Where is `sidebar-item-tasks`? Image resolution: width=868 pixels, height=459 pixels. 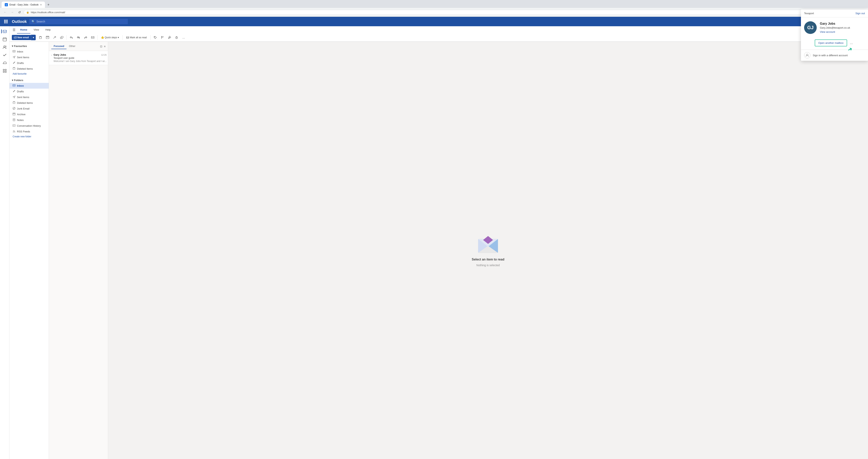 sidebar-item-tasks is located at coordinates (5, 55).